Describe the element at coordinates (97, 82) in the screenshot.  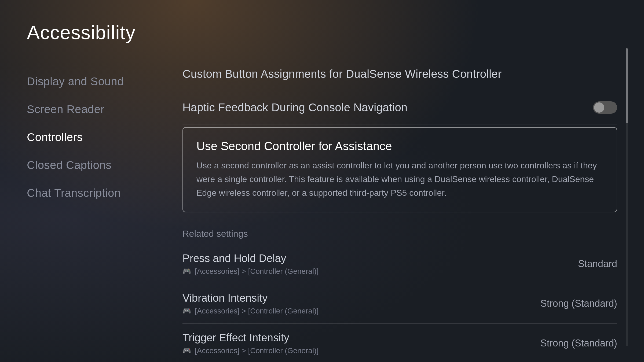
I see `sidebar-item-display-sound: Display and Sound` at that location.